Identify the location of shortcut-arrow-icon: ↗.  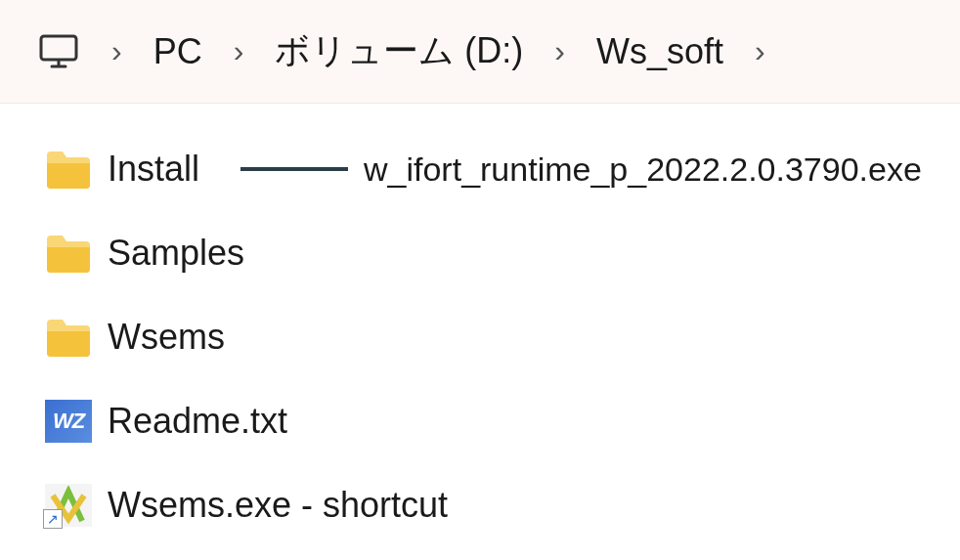
(53, 519).